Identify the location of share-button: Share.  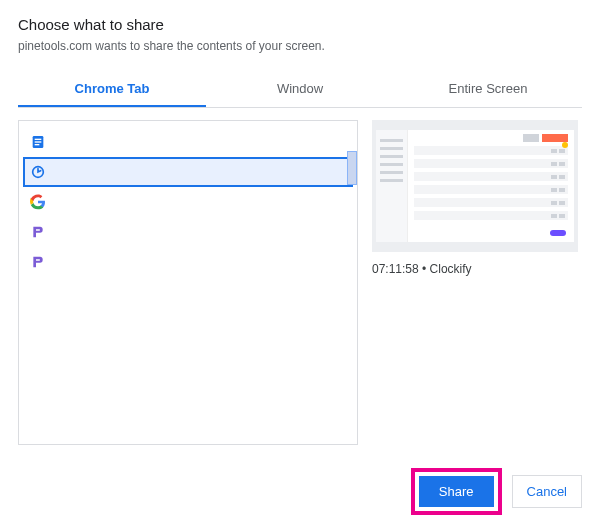
(456, 492).